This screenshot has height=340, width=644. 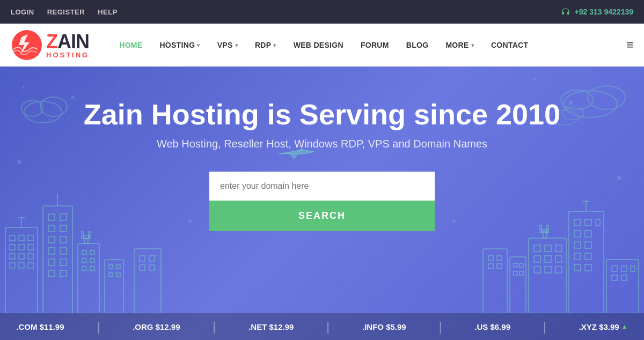 What do you see at coordinates (566, 12) in the screenshot?
I see `headphone-icon` at bounding box center [566, 12].